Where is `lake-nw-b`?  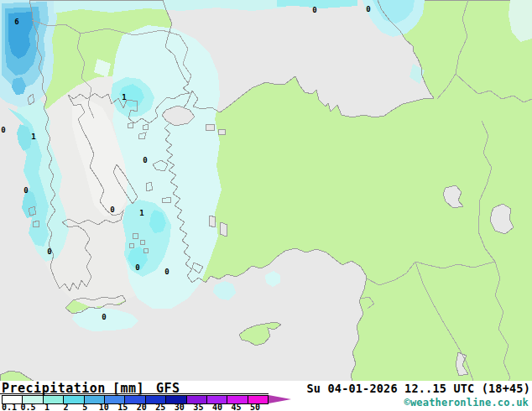 lake-nw-b is located at coordinates (222, 133).